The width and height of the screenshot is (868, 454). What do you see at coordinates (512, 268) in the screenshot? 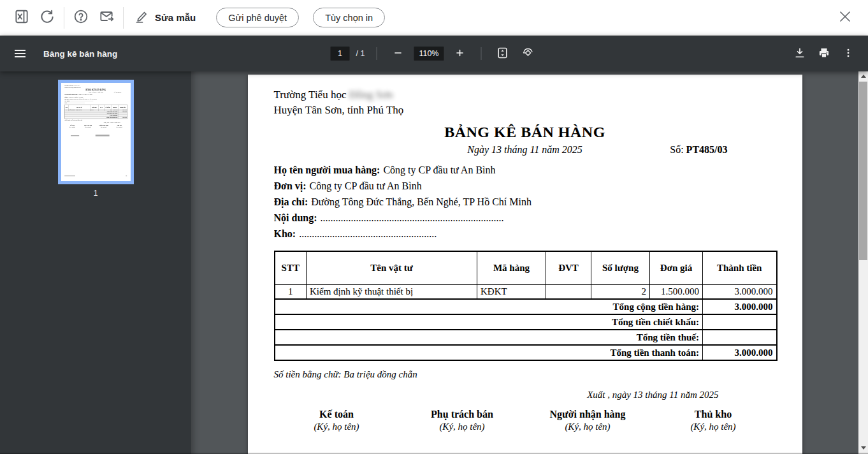
I see `col-item-code: Mã hàng` at bounding box center [512, 268].